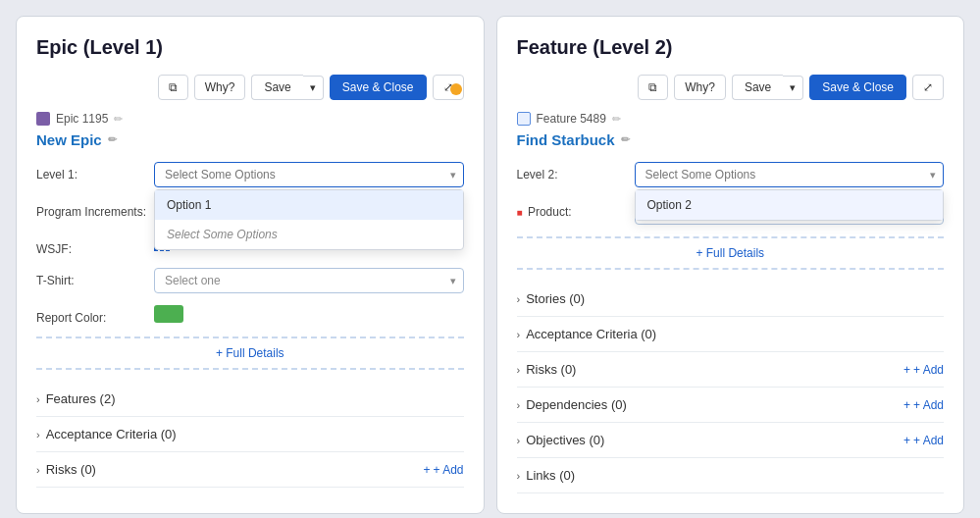 The width and height of the screenshot is (980, 518). I want to click on epic-why-button: Why?, so click(220, 87).